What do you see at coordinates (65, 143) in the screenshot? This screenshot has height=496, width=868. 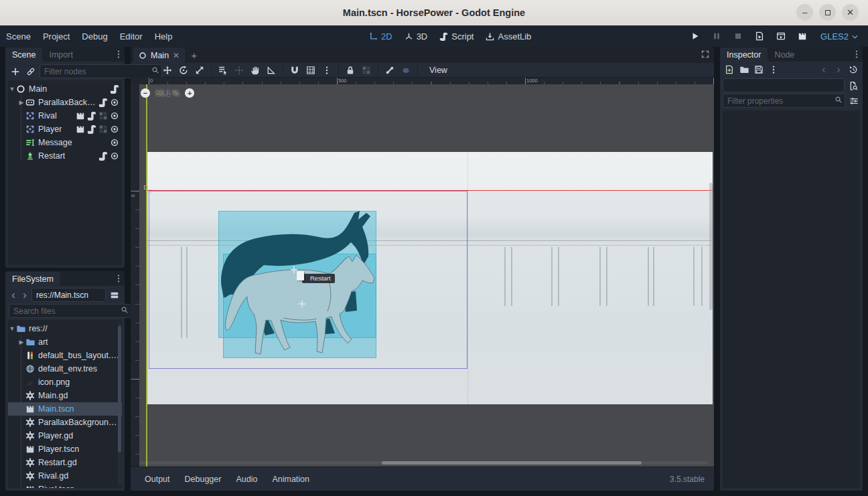 I see `scene-node-message: Message` at bounding box center [65, 143].